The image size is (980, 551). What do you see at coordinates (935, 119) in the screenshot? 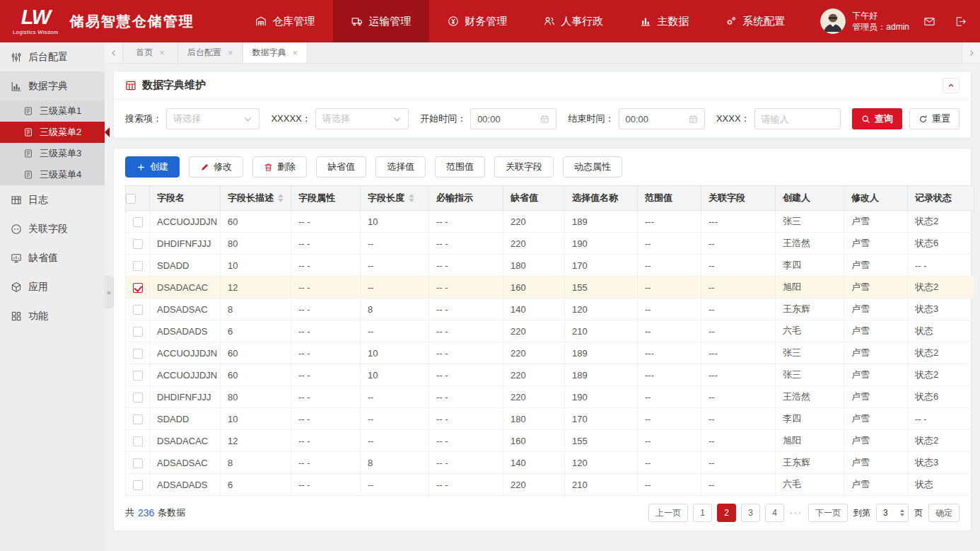
I see `reset-button: 重置` at bounding box center [935, 119].